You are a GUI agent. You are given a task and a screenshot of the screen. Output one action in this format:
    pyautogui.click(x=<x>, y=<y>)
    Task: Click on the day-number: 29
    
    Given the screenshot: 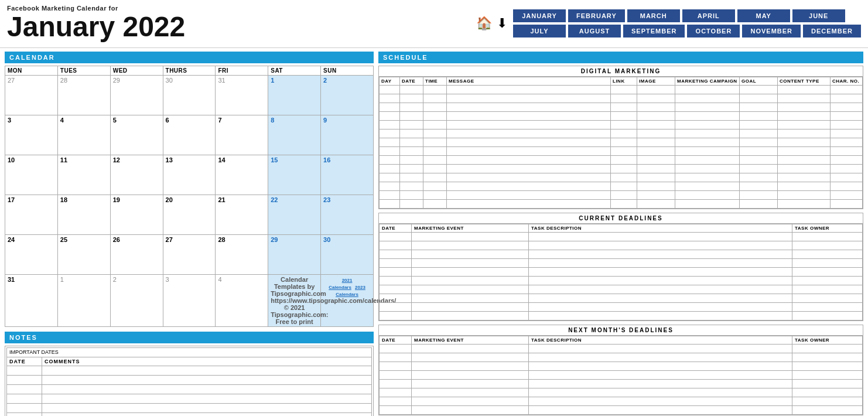 What is the action you would take?
    pyautogui.click(x=274, y=240)
    